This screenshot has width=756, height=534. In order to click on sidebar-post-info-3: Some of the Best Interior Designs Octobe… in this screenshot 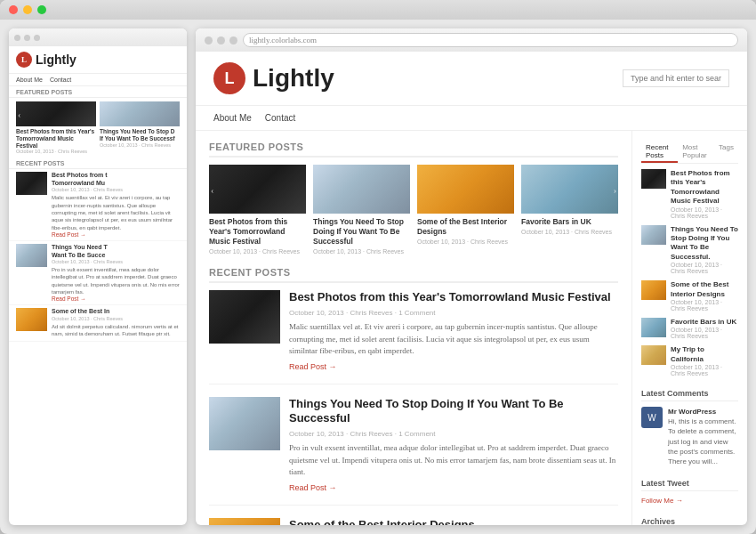, I will do `click(704, 295)`.